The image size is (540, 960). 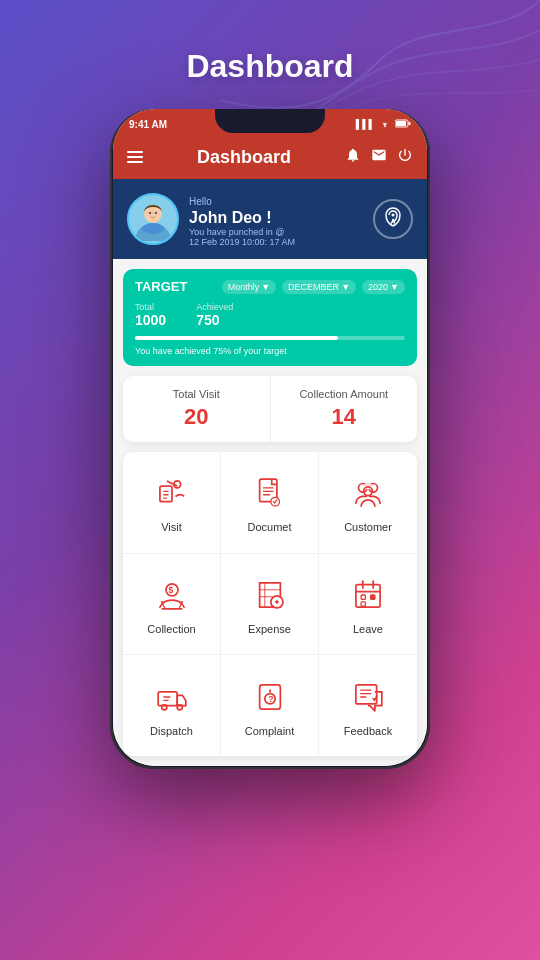 I want to click on profile-left: Hello John Deo ! You have punched in @ 1…, so click(x=211, y=219).